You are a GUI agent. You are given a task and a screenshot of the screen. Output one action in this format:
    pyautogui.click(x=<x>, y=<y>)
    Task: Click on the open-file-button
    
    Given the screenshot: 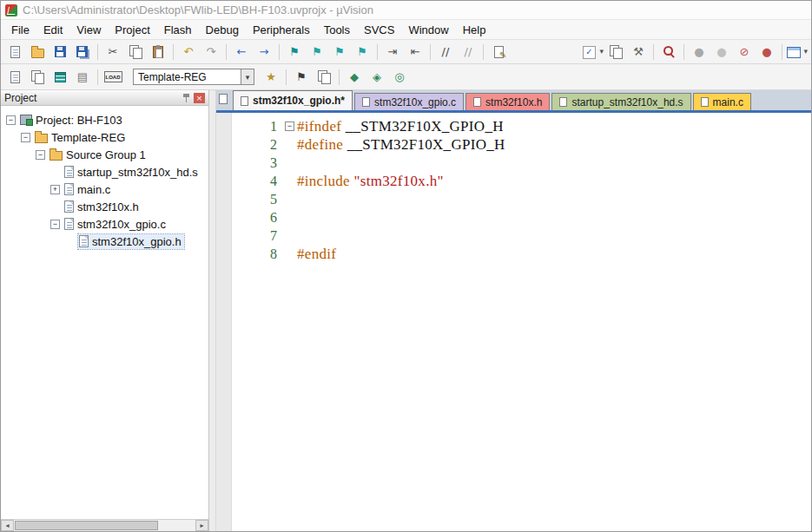 What is the action you would take?
    pyautogui.click(x=37, y=52)
    